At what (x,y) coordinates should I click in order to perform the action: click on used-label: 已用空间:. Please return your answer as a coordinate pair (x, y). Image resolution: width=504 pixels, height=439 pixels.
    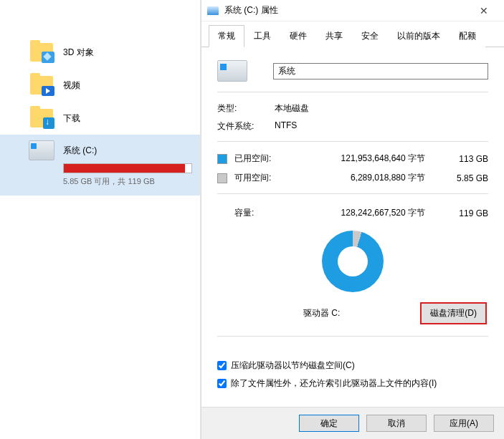
    Looking at the image, I should click on (261, 159).